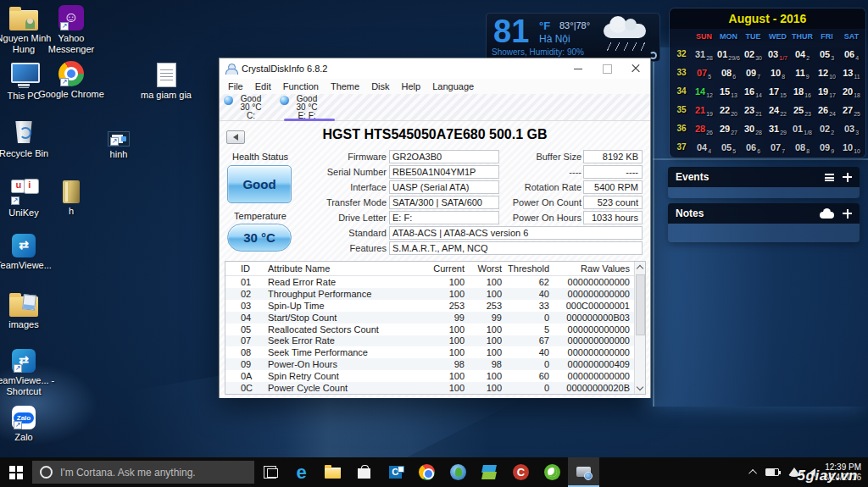 Image resolution: width=868 pixels, height=487 pixels. Describe the element at coordinates (427, 473) in the screenshot. I see `chrome-tb-icon` at that location.